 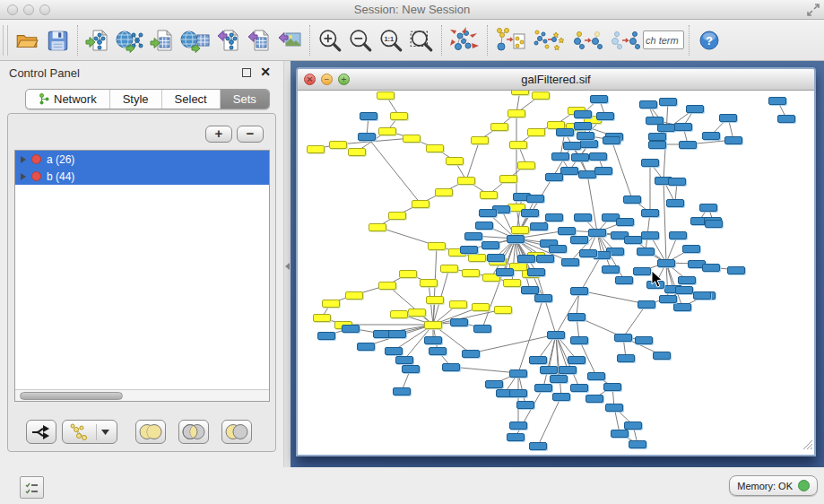 I want to click on import-network-file-button, so click(x=98, y=40).